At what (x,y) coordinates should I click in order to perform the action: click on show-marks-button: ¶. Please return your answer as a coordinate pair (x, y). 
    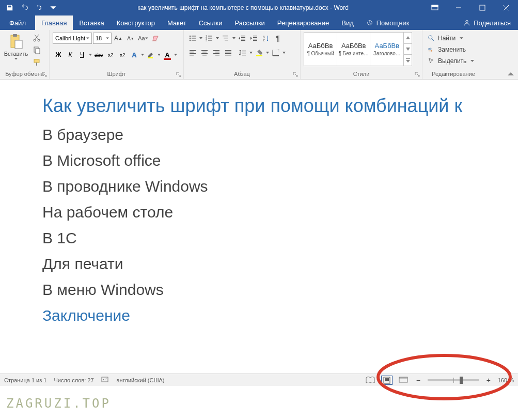
    Looking at the image, I should click on (278, 38).